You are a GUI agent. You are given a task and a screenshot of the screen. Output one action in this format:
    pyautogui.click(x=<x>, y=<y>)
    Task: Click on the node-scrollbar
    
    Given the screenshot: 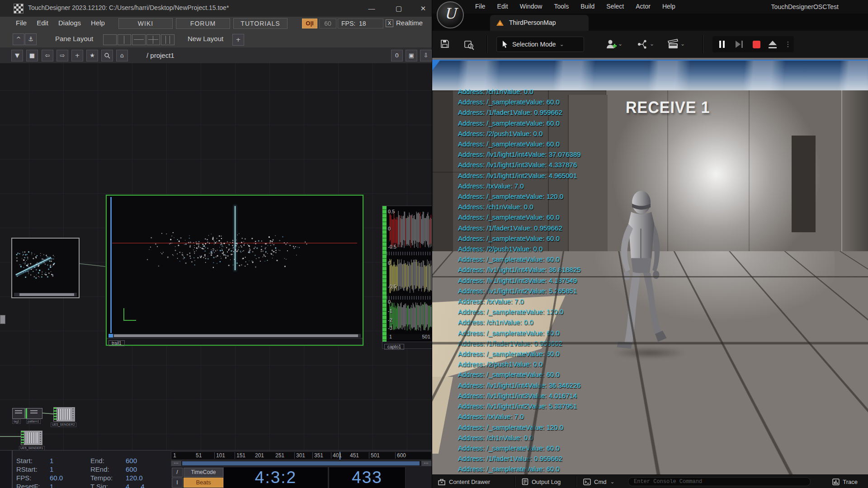 What is the action you would take?
    pyautogui.click(x=45, y=295)
    